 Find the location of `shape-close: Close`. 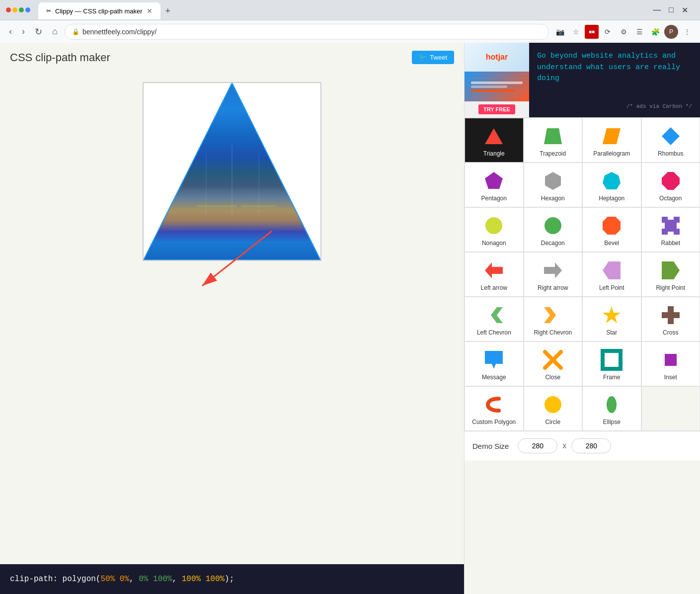

shape-close: Close is located at coordinates (553, 364).